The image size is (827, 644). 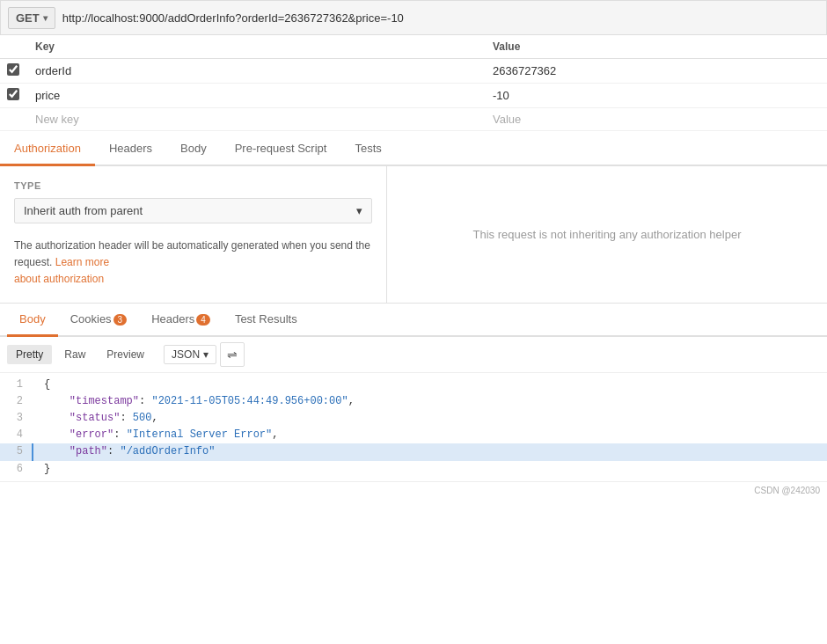 What do you see at coordinates (46, 470) in the screenshot?
I see `line-content: }` at bounding box center [46, 470].